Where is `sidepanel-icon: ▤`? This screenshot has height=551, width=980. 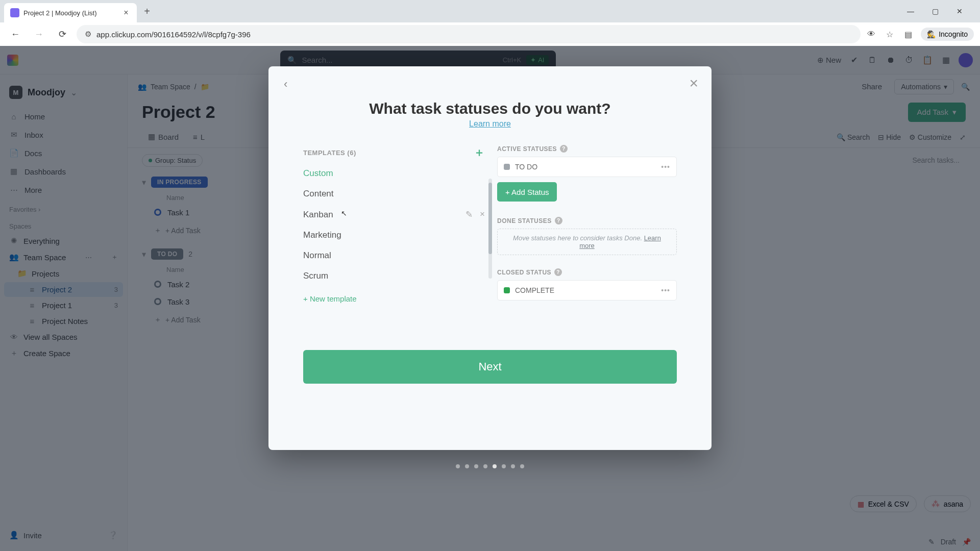 sidepanel-icon: ▤ is located at coordinates (908, 34).